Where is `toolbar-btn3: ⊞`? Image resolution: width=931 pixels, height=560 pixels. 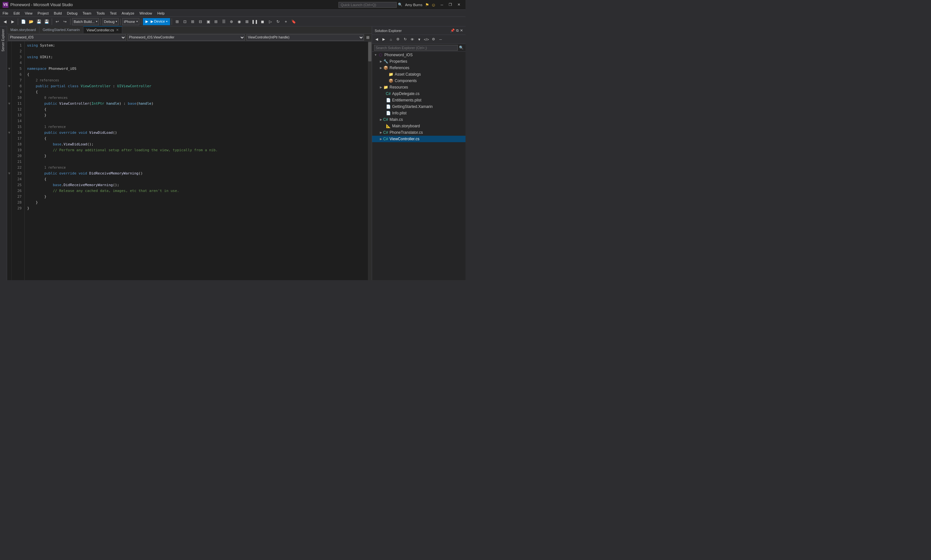 toolbar-btn3: ⊞ is located at coordinates (192, 22).